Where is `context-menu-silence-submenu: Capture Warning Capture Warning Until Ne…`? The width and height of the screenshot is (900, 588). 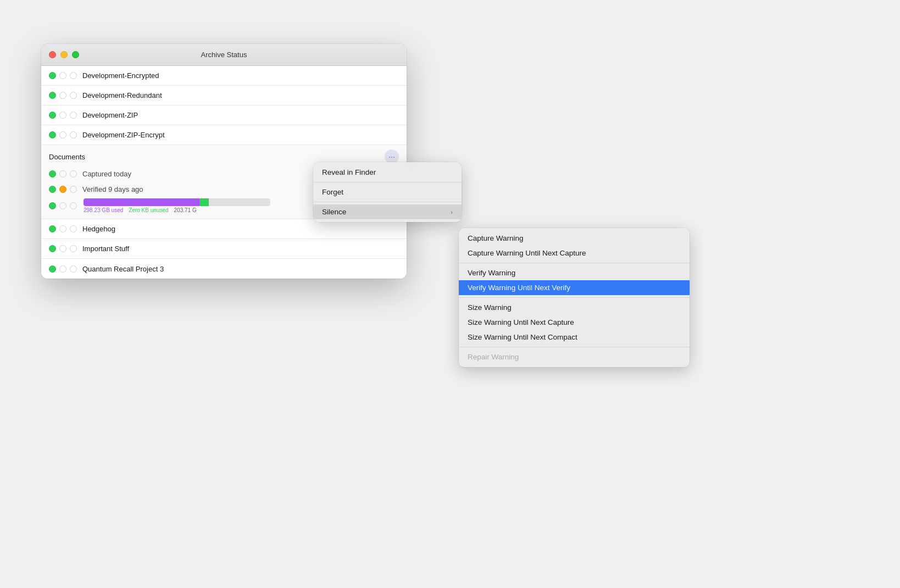
context-menu-silence-submenu: Capture Warning Capture Warning Until Ne… is located at coordinates (574, 298).